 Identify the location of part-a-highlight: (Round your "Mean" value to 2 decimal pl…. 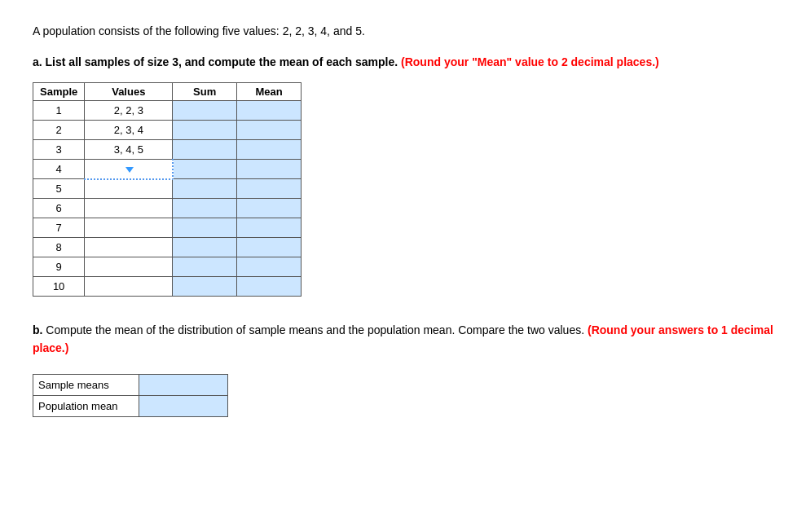
(530, 62).